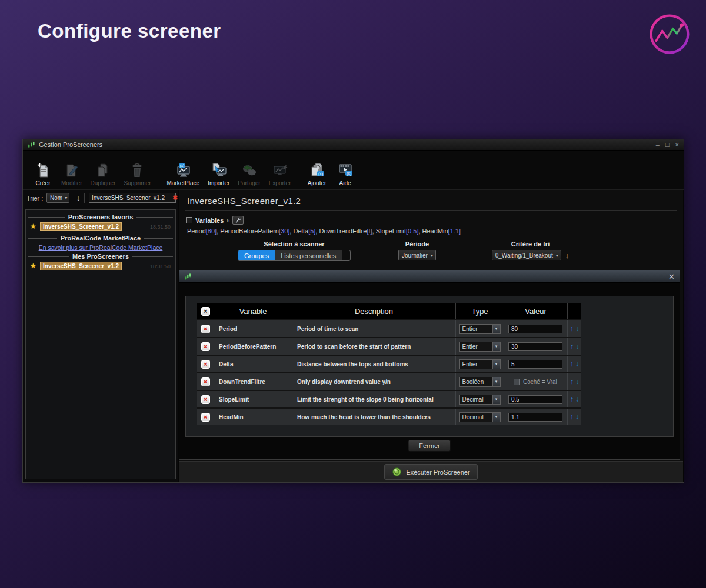 This screenshot has height=588, width=706. What do you see at coordinates (435, 231) in the screenshot?
I see `var-token: HeadMin` at bounding box center [435, 231].